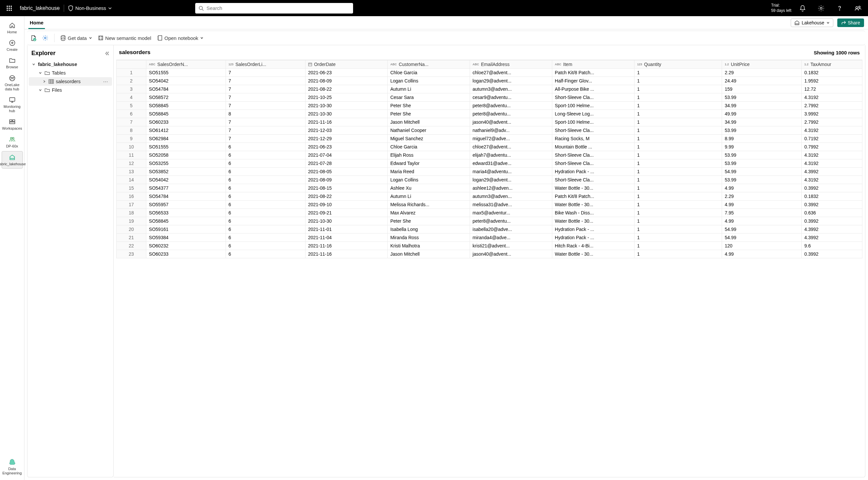 The height and width of the screenshot is (480, 868). I want to click on table-row: 4SO5857272021-10-25Cesar Saracesar9@adve…, so click(489, 98).